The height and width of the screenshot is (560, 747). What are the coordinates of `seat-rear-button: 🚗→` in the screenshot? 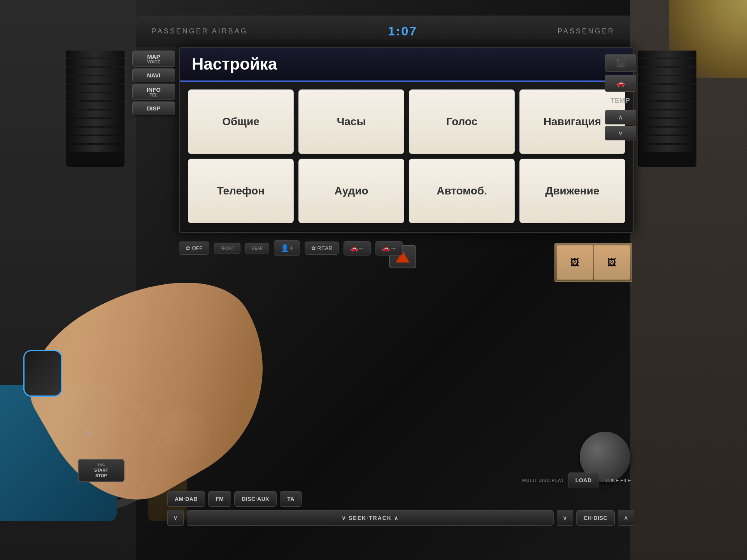 It's located at (389, 248).